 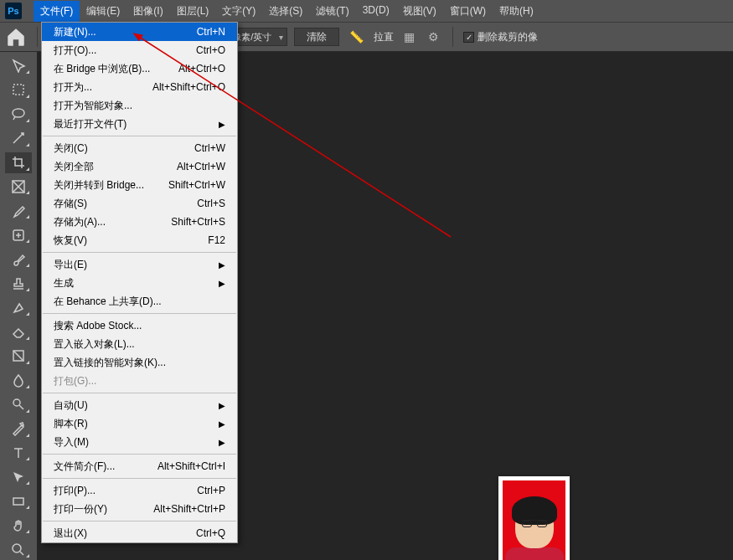 What do you see at coordinates (198, 222) in the screenshot?
I see `menu-item-shortcut: Shift+Ctrl+S` at bounding box center [198, 222].